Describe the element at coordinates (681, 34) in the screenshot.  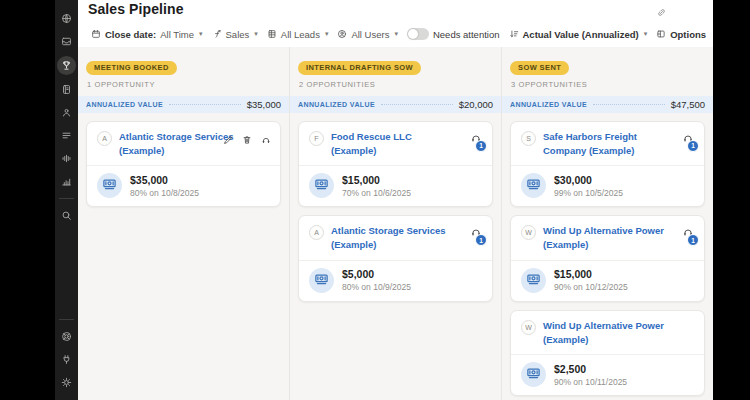
I see `options-button: Options` at that location.